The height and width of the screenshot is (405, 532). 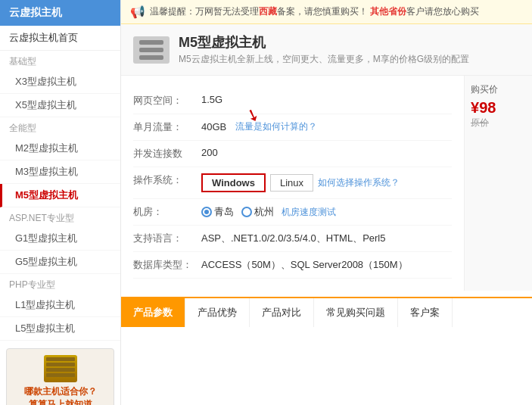 I want to click on os-windows-button: Windows, so click(x=233, y=183).